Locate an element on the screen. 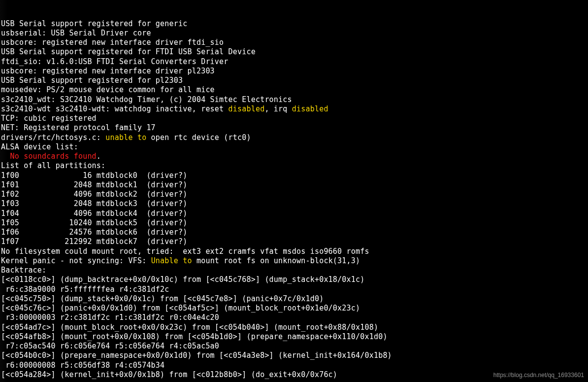 This screenshot has width=588, height=382. terminal-line: [<c054b0c0>] (prepare_namespace+0x0/0x1d… is located at coordinates (294, 356).